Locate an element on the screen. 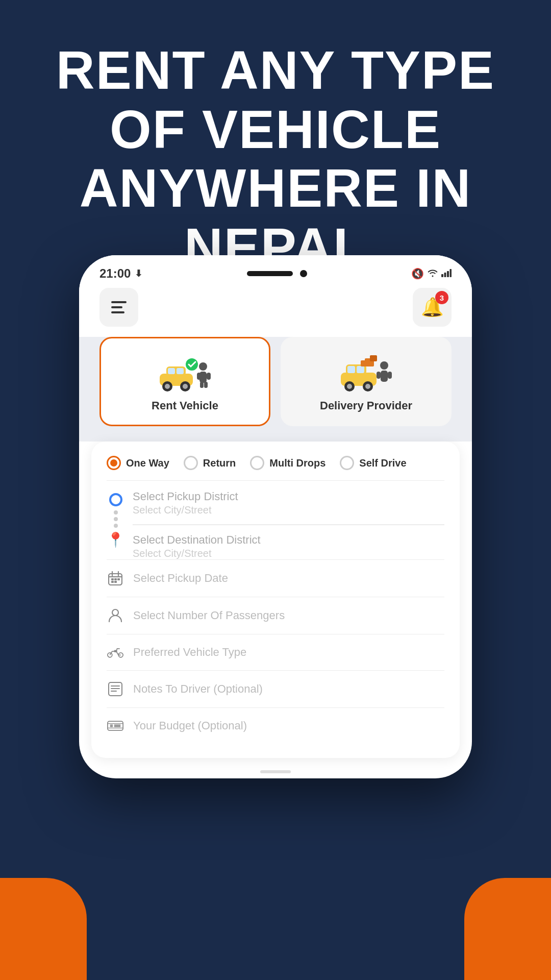 The image size is (551, 980). rent-vehicle-label: Rent Vehicle is located at coordinates (185, 405).